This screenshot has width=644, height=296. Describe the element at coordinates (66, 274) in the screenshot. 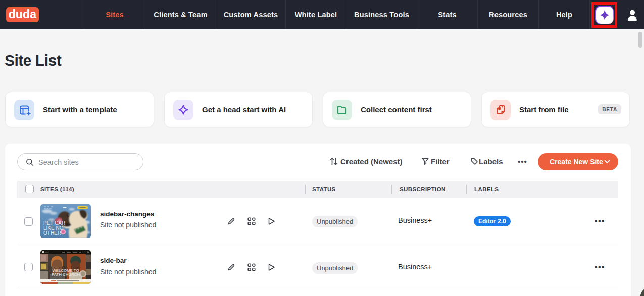

I see `svg-text: PATH CHURCH` at that location.